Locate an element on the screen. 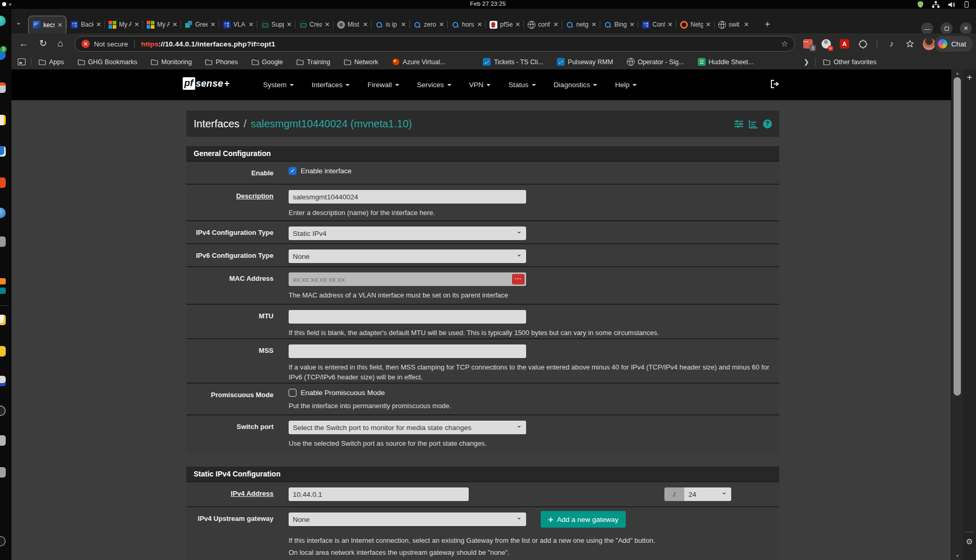 This screenshot has height=560, width=976. refresh-icon: ↻ is located at coordinates (43, 43).